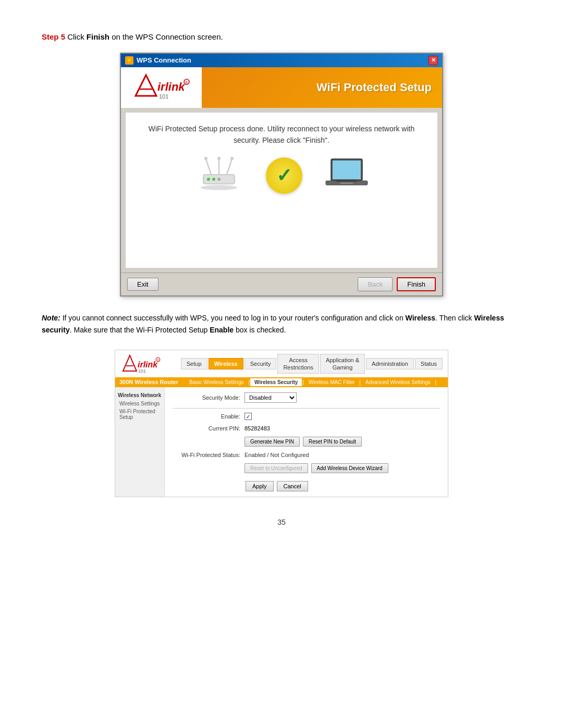 This screenshot has height=728, width=563. Describe the element at coordinates (420, 318) in the screenshot. I see `wireless-bold: Wireless` at that location.